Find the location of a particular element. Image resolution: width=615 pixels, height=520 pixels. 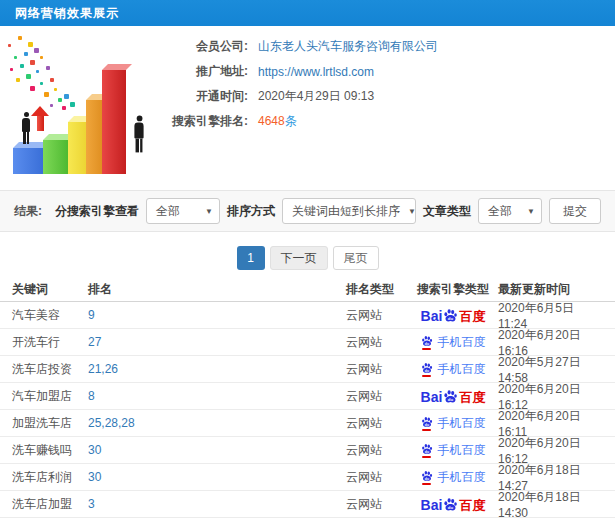

article-type-label: 文章类型 is located at coordinates (447, 212).